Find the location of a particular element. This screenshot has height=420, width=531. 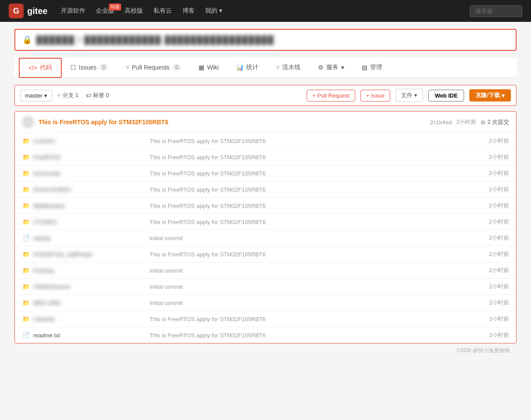

branch-selector: master ▾ is located at coordinates (36, 95).